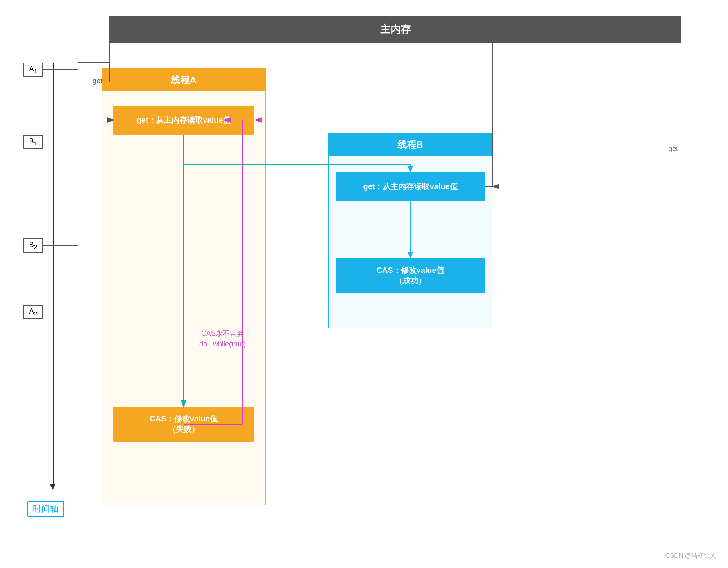 This screenshot has height=568, width=728. Describe the element at coordinates (61, 245) in the screenshot. I see `marker-b2-line` at that location.